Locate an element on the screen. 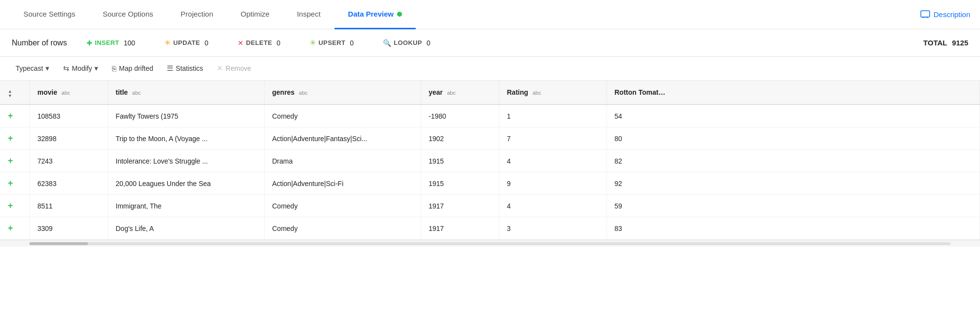 The image size is (980, 312). col-year-label: year is located at coordinates (436, 92).